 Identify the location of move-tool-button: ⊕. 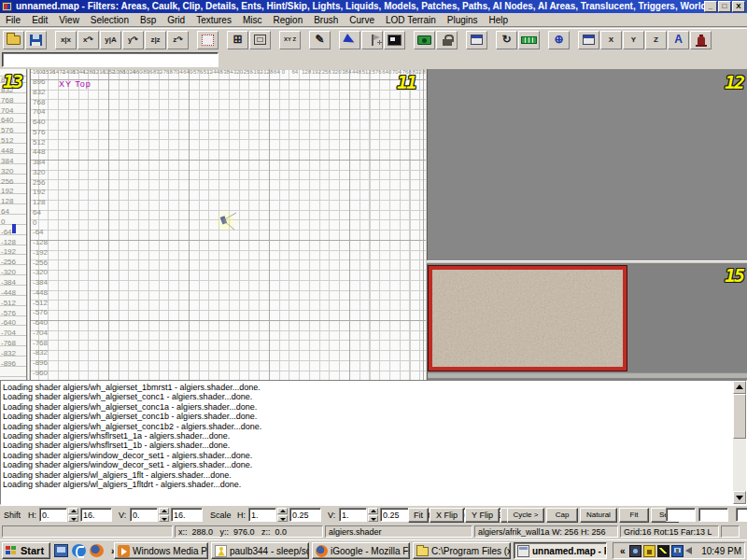
(558, 40).